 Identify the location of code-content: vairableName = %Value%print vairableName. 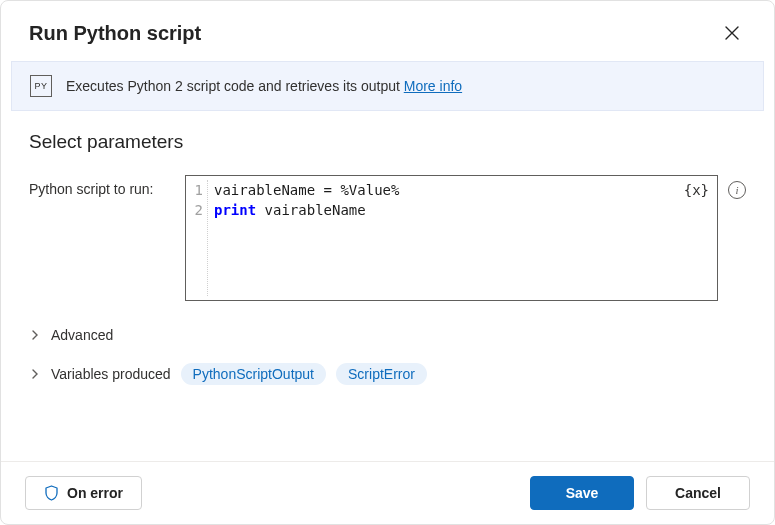
(304, 238).